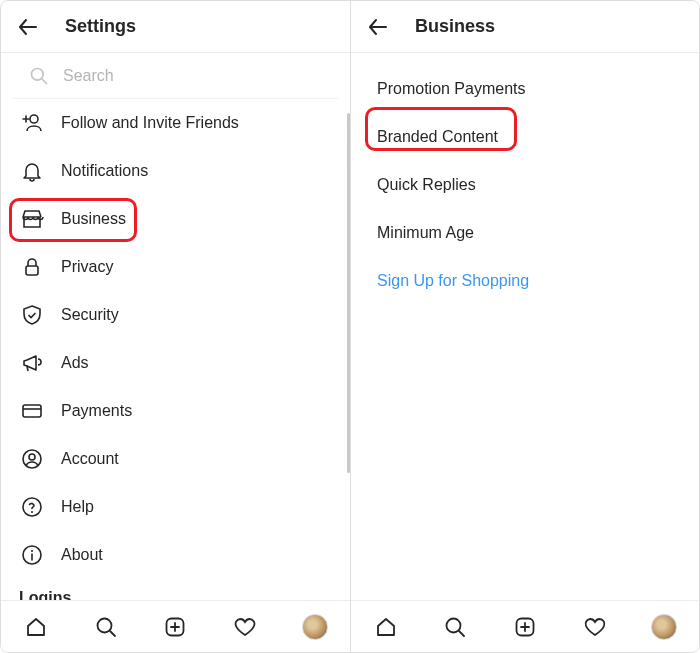 This screenshot has height=653, width=700. I want to click on shield-icon, so click(32, 315).